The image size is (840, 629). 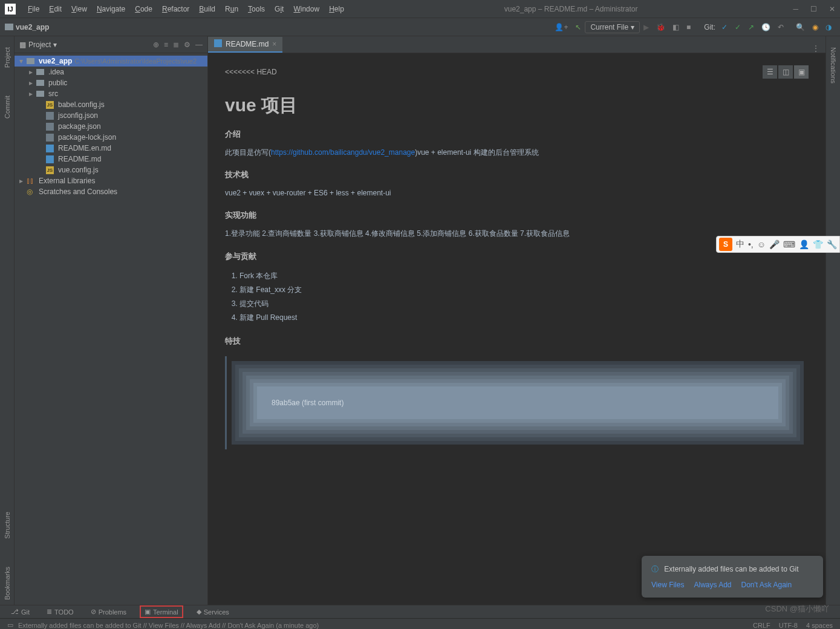 What do you see at coordinates (156, 45) in the screenshot?
I see `locate-icon: ⊕` at bounding box center [156, 45].